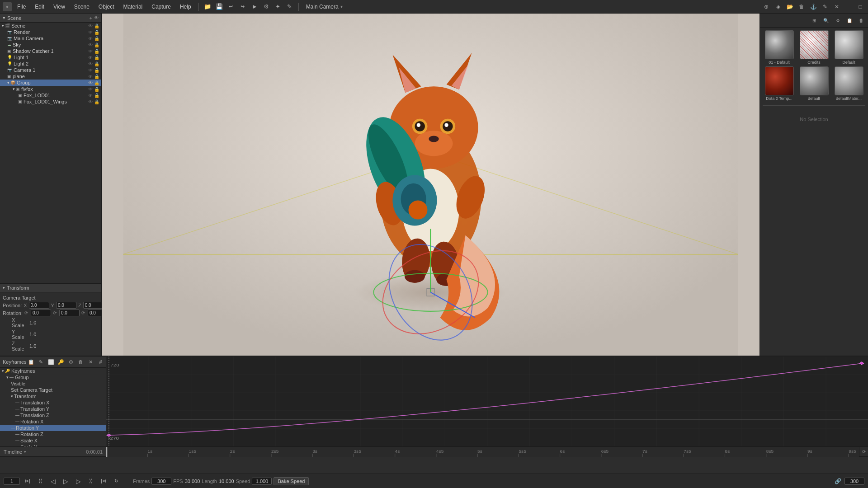 The width and height of the screenshot is (868, 488). I want to click on kf-item-rot-z: — Rotation Z, so click(53, 434).